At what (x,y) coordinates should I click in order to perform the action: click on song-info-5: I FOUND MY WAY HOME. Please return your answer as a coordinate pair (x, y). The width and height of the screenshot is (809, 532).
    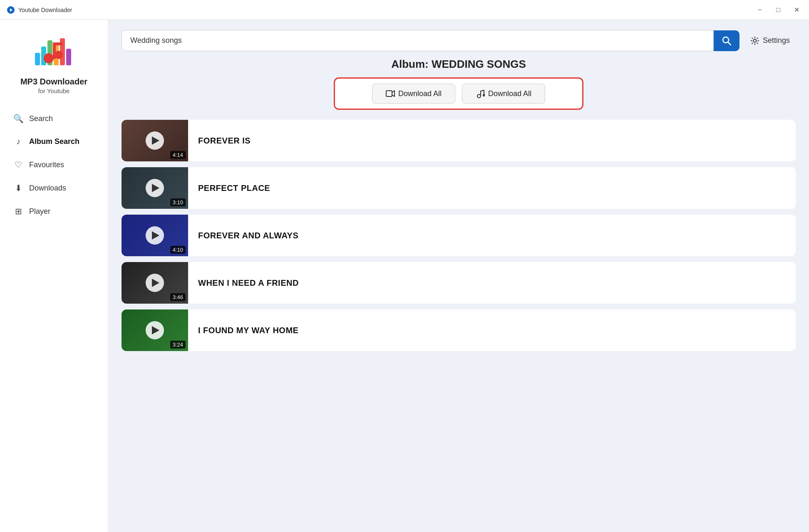
    Looking at the image, I should click on (492, 330).